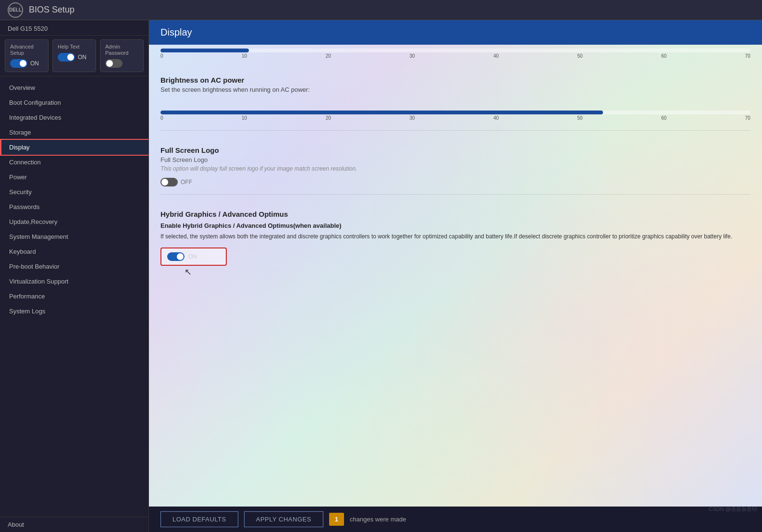  Describe the element at coordinates (74, 56) in the screenshot. I see `quick-settings: AdvancedSetup ON Help Text ON` at that location.